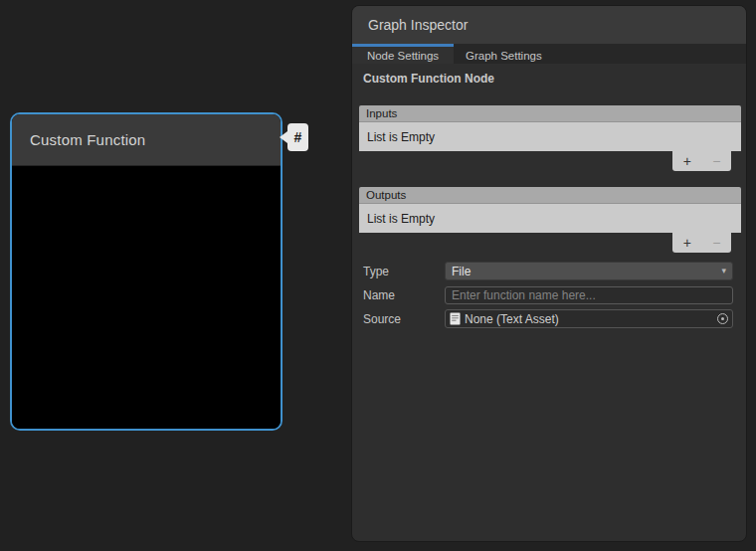 This screenshot has height=551, width=756. I want to click on outputs-add-button: +, so click(687, 243).